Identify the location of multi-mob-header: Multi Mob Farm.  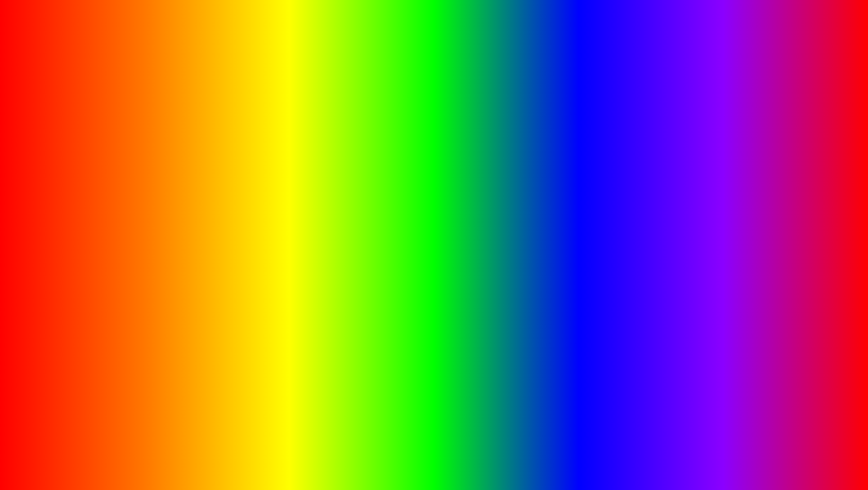
(179, 210).